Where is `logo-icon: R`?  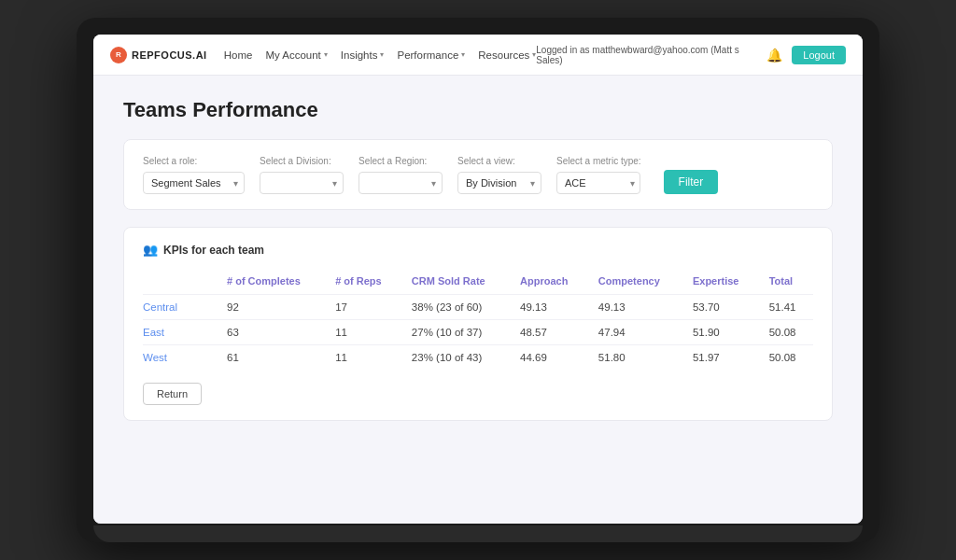
logo-icon: R is located at coordinates (119, 55).